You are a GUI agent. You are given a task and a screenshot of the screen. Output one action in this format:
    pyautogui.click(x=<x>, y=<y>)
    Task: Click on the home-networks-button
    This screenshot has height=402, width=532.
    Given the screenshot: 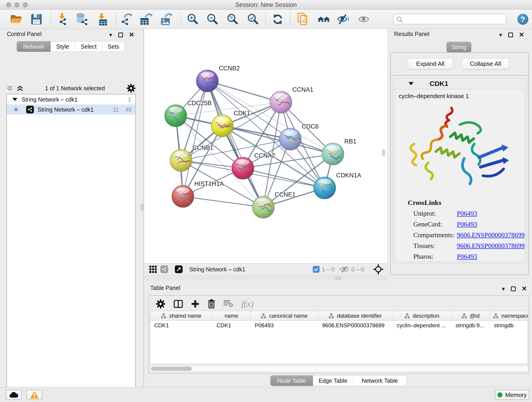 What is the action you would take?
    pyautogui.click(x=324, y=19)
    